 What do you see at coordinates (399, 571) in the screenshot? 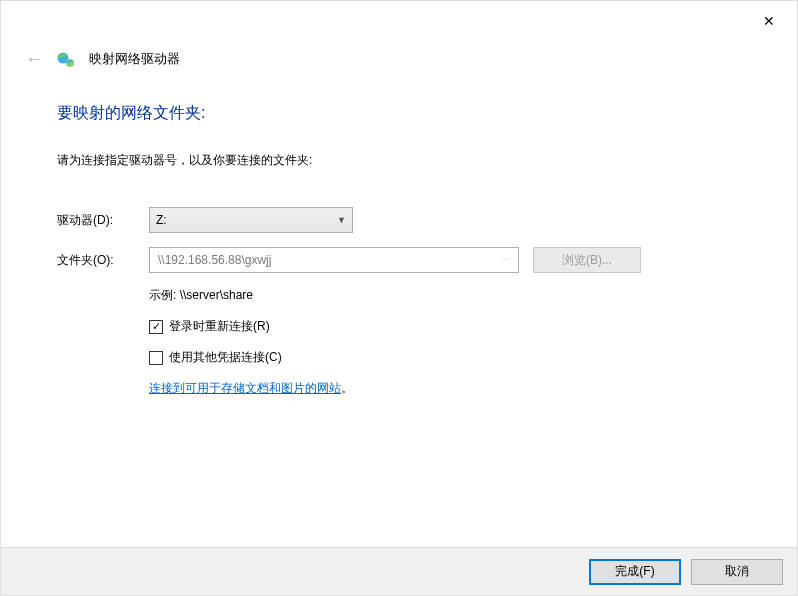
I see `button-bar: 完成(F) 取消` at bounding box center [399, 571].